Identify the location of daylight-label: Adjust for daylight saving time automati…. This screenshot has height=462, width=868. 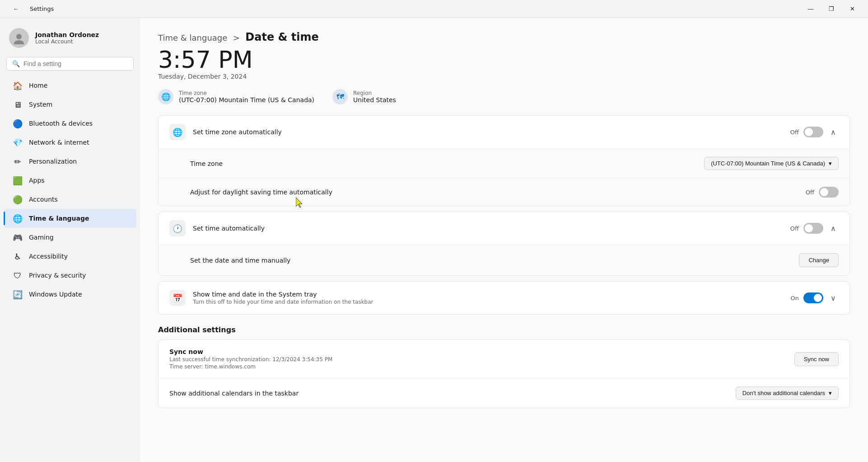
(494, 192).